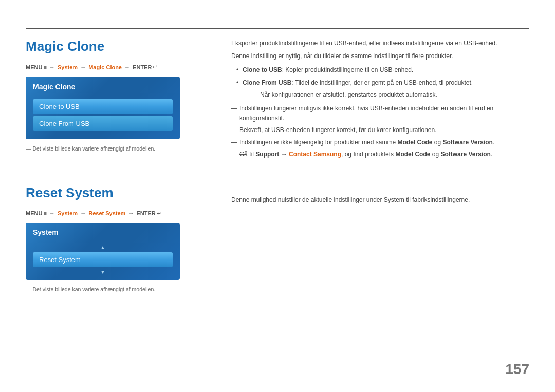 This screenshot has height=392, width=555. What do you see at coordinates (380, 114) in the screenshot?
I see `dash-item-1: Indstillingen fungerer muligvis ikke kor…` at bounding box center [380, 114].